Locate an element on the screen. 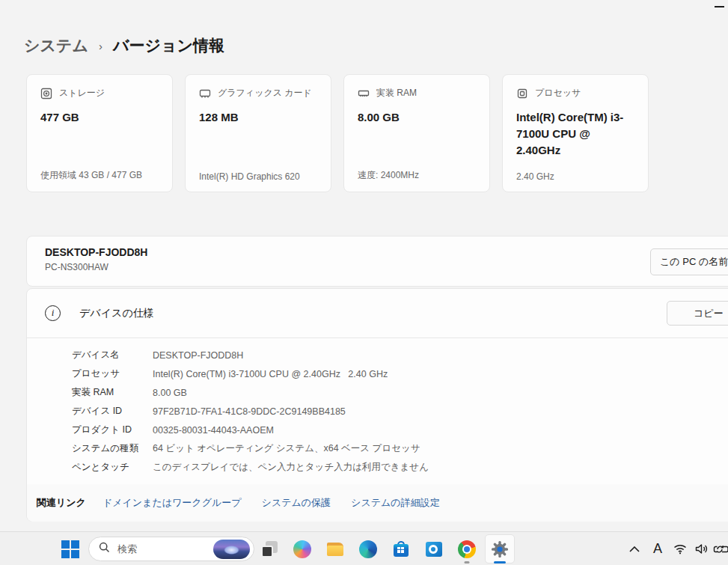 This screenshot has width=728, height=565. settings-button is located at coordinates (500, 549).